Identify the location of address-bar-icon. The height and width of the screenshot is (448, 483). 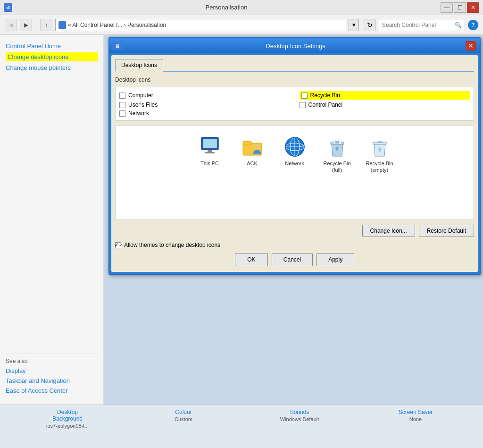
(62, 25).